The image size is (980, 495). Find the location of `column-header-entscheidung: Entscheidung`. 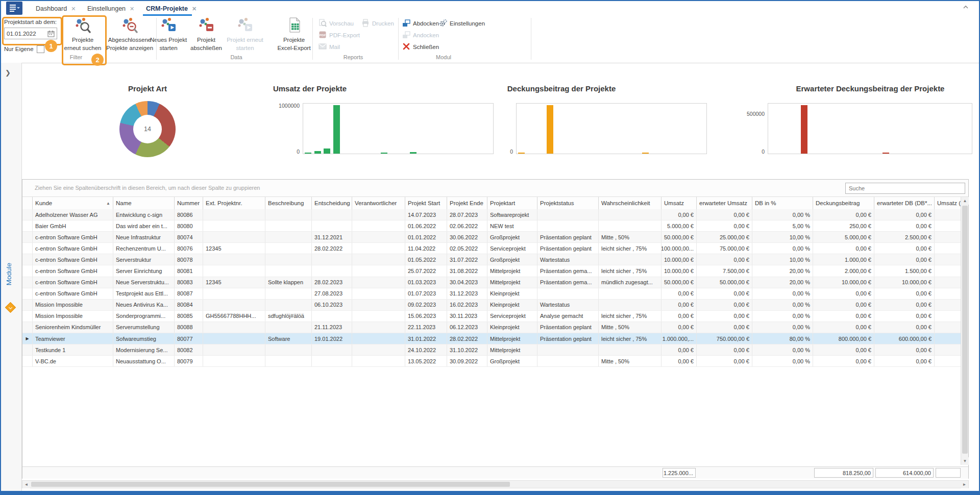

column-header-entscheidung: Entscheidung is located at coordinates (332, 203).